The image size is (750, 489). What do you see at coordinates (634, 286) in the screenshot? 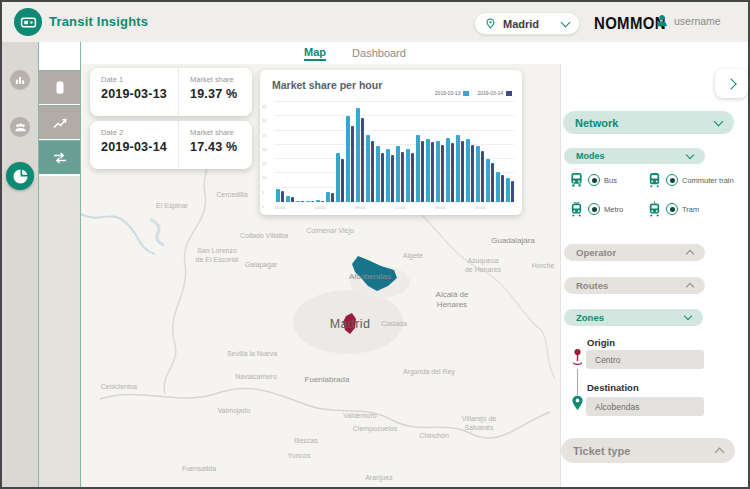
I see `section-routes: Routes` at bounding box center [634, 286].